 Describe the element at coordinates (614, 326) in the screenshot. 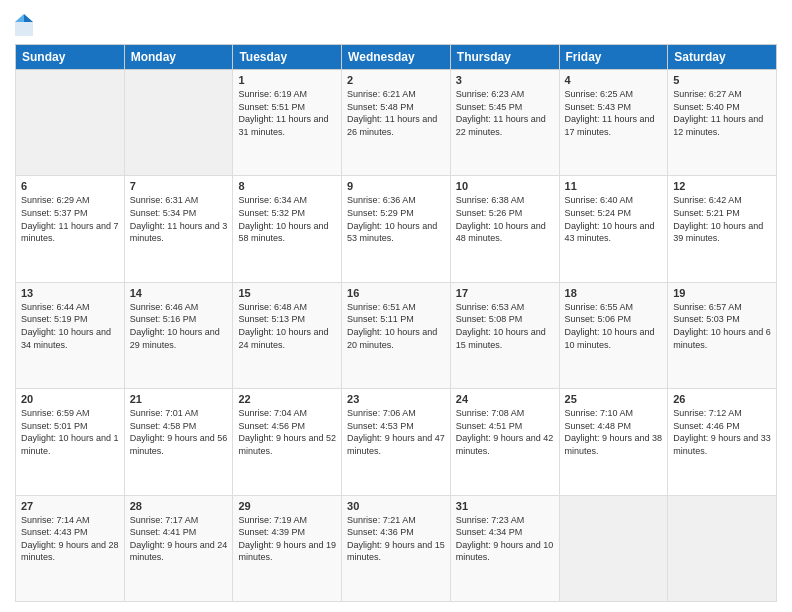

I see `day-info: Sunrise: 6:55 AM Sunset: 5:06 PM Dayligh…` at that location.